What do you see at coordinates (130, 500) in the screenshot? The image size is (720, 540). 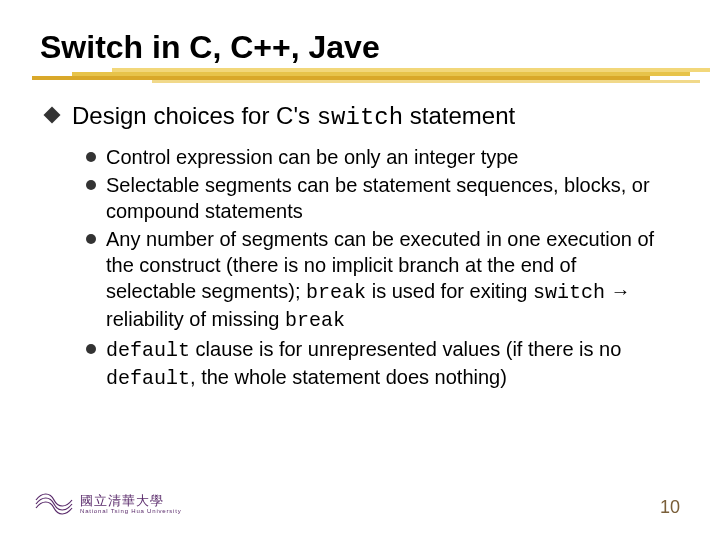 I see `logo-text-cn: 國立清華大學` at bounding box center [130, 500].